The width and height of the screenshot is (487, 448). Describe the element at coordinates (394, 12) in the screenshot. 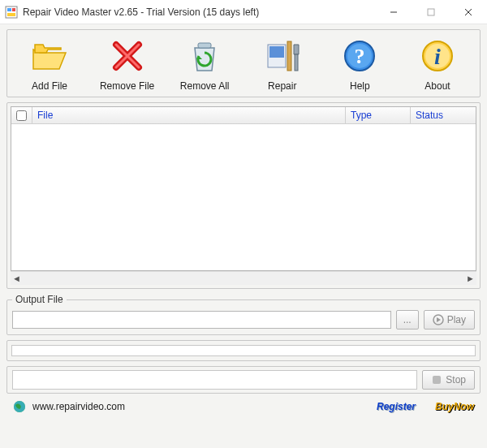

I see `minimize-icon` at that location.